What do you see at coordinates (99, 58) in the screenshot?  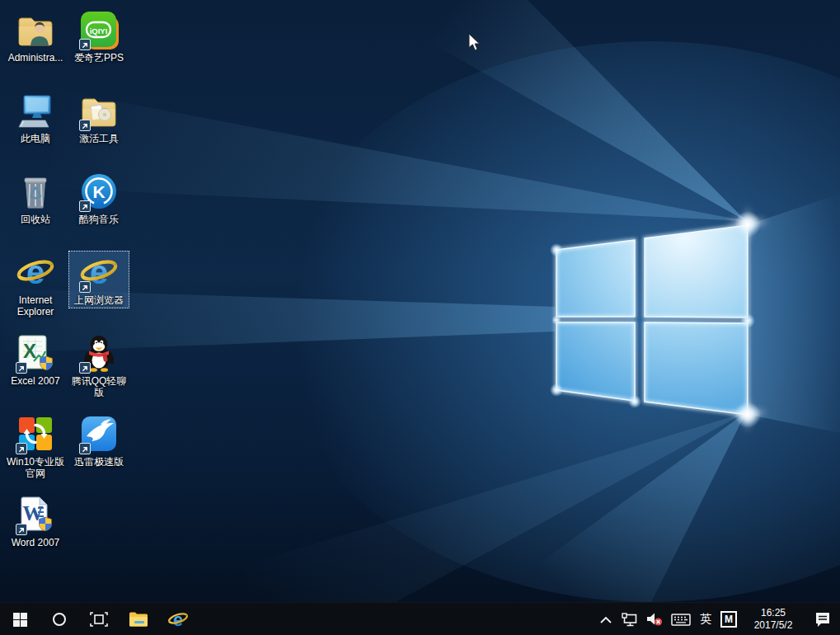 I see `desktop-icon-label: 爱奇艺PPS` at bounding box center [99, 58].